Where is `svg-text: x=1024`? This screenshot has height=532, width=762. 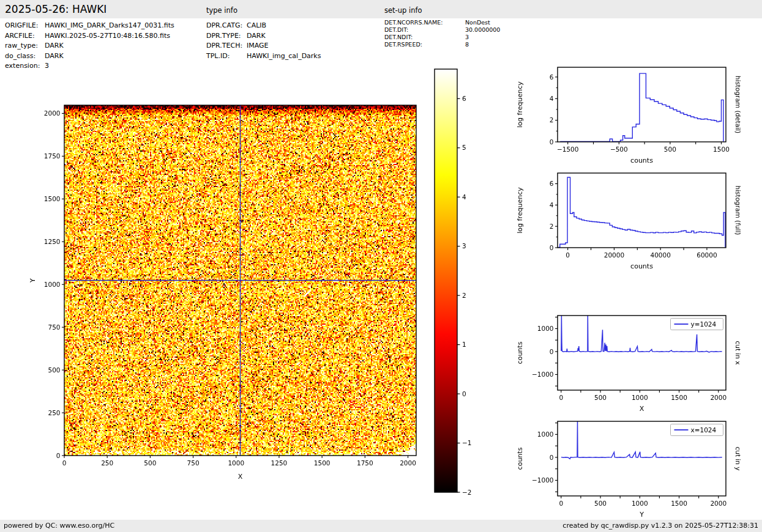
svg-text: x=1024 is located at coordinates (704, 430).